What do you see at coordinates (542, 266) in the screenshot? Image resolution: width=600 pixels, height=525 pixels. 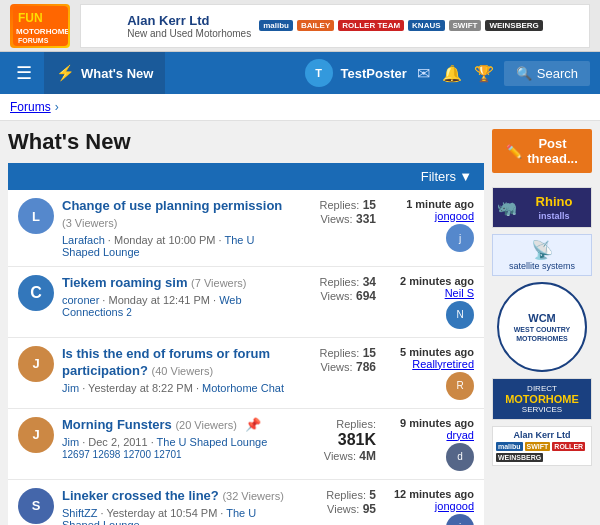 I see `satellite-text: satellite systems` at bounding box center [542, 266].